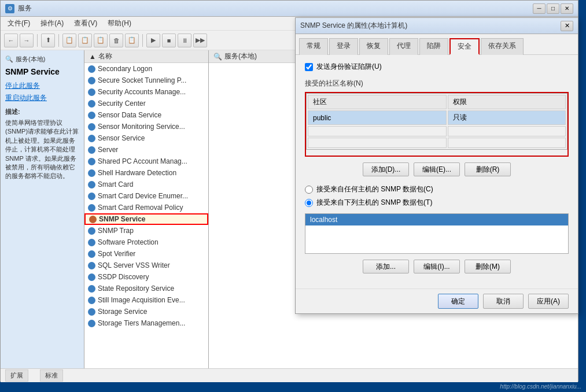 The width and height of the screenshot is (586, 392). Describe the element at coordinates (437, 118) in the screenshot. I see `community-row-public: public 只读` at that location.